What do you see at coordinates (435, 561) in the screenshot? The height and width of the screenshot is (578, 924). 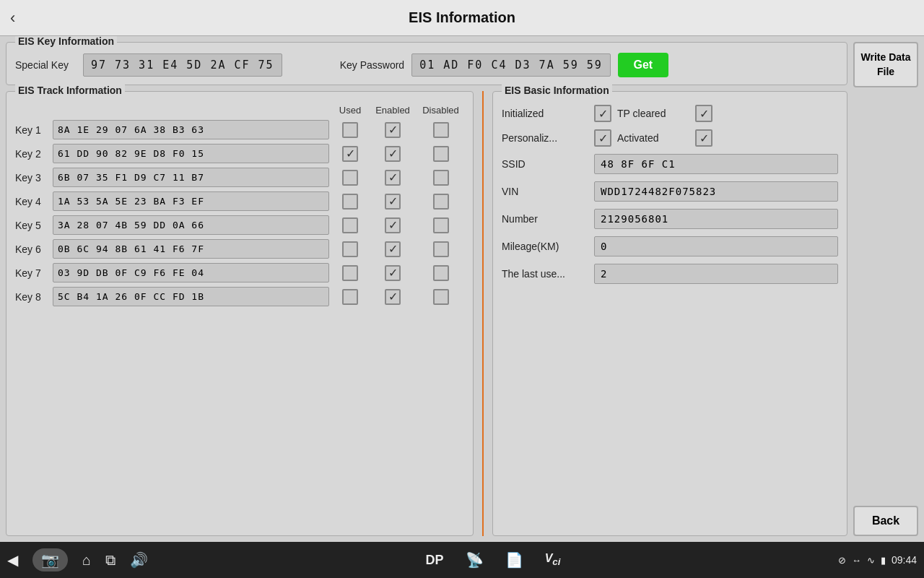 I see `dp-icon: DP` at bounding box center [435, 561].